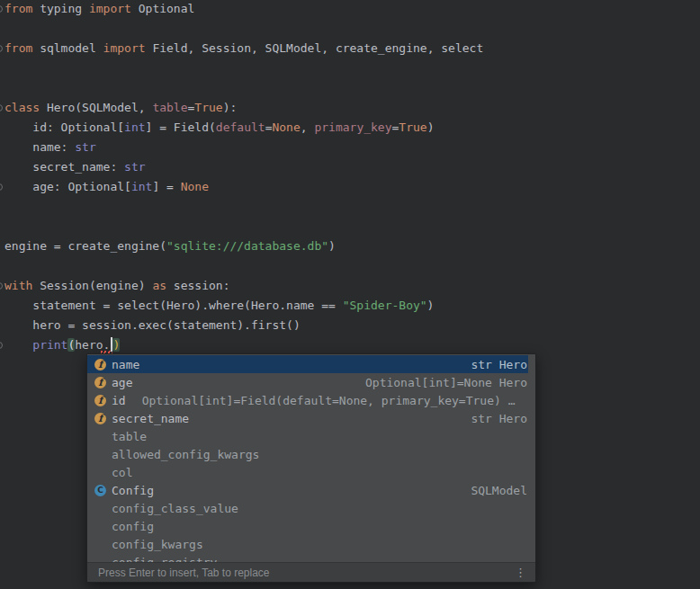 The image size is (700, 589). What do you see at coordinates (174, 306) in the screenshot?
I see `code-token: statement = select(Hero).where(Hero.name…` at bounding box center [174, 306].